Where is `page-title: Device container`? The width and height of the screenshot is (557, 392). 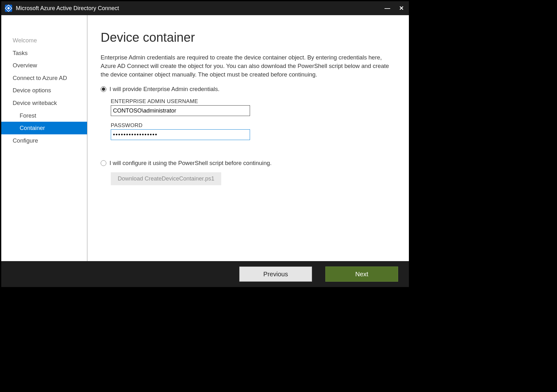 page-title: Device container is located at coordinates (247, 37).